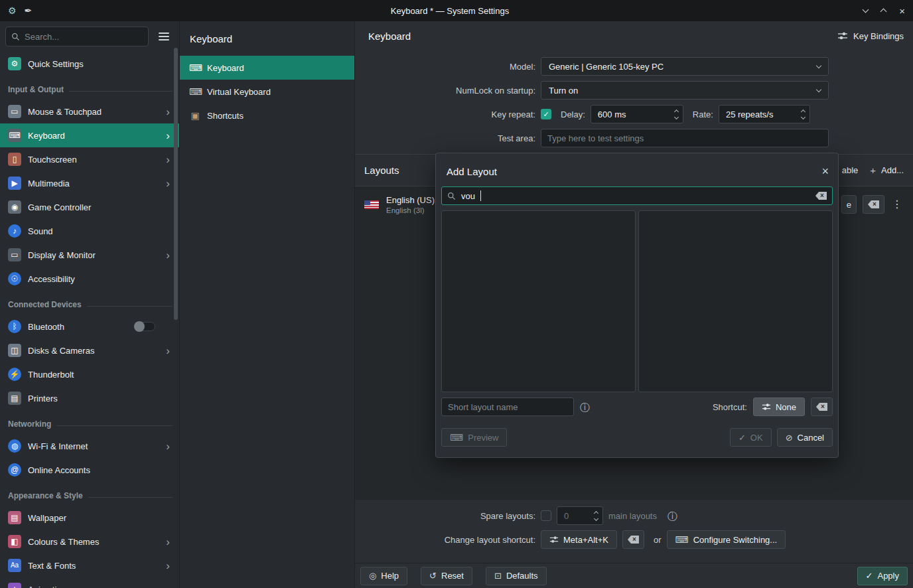 The image size is (913, 588). I want to click on apply-button: ✓ Apply, so click(882, 576).